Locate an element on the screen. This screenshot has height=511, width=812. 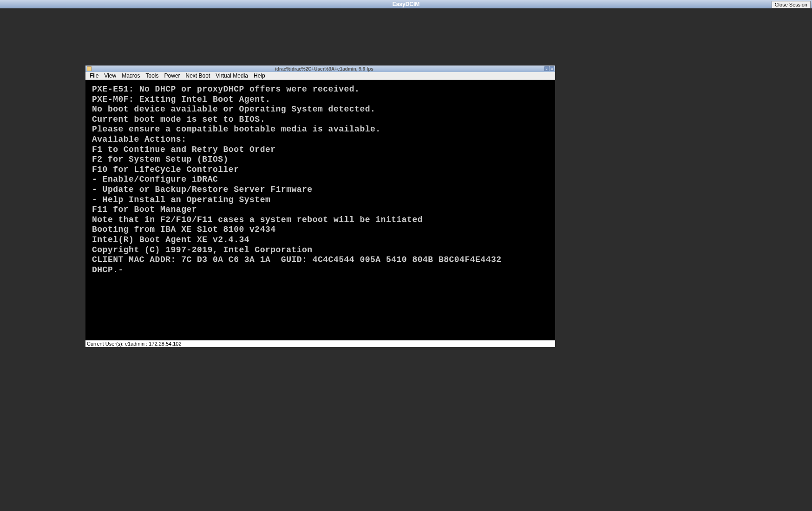
console-line: Note that in F2/F10/F11 cases a system r… is located at coordinates (321, 220).